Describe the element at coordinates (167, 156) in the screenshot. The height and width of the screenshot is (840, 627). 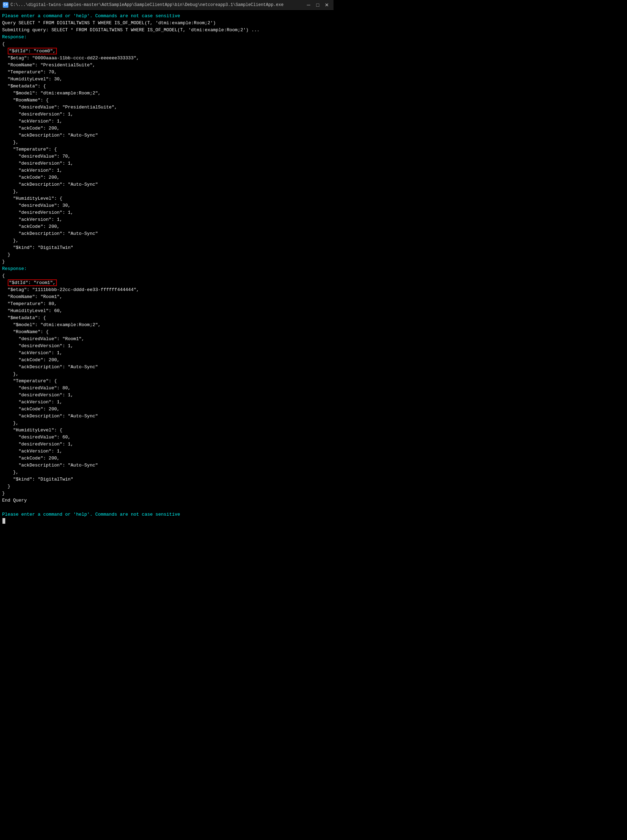
I see `room0-temp-desiredvalue: "desiredValue": 70,` at that location.